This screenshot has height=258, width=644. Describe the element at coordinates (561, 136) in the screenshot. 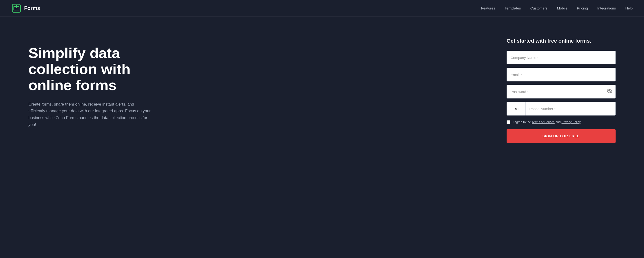

I see `signup-button: SIGN UP FOR FREE` at that location.